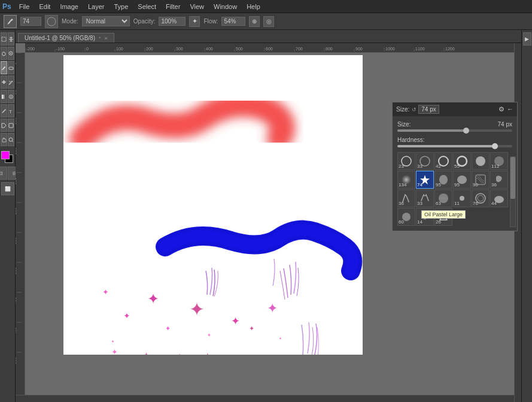  What do you see at coordinates (414, 110) in the screenshot?
I see `brush-reset-icon: ↺` at bounding box center [414, 110].